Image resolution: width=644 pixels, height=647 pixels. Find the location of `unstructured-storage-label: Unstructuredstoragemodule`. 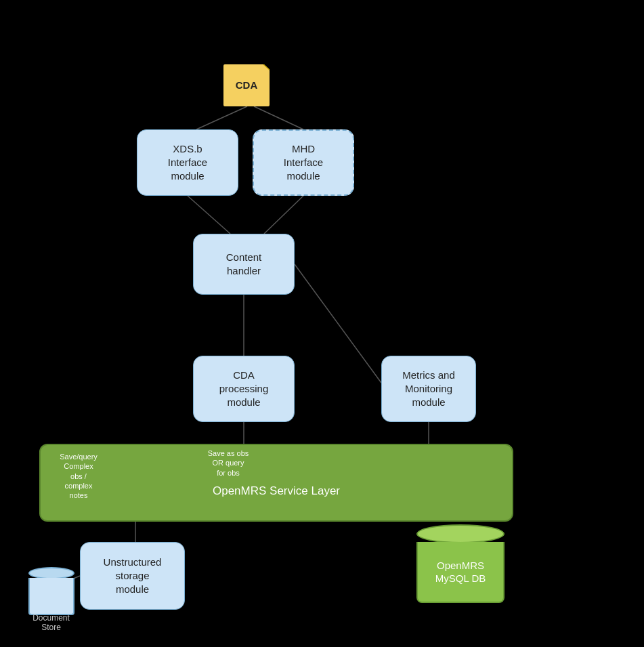

unstructured-storage-label: Unstructuredstoragemodule is located at coordinates (133, 576).